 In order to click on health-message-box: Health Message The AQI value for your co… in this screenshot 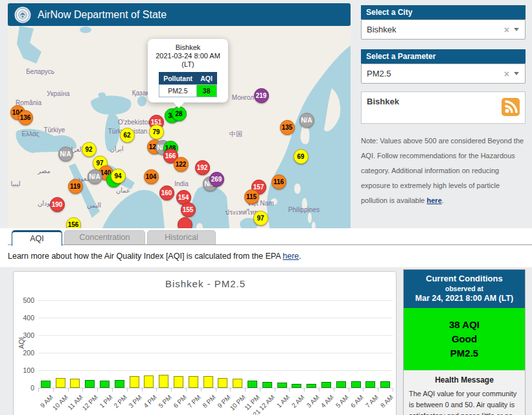, I will do `click(464, 393)`.